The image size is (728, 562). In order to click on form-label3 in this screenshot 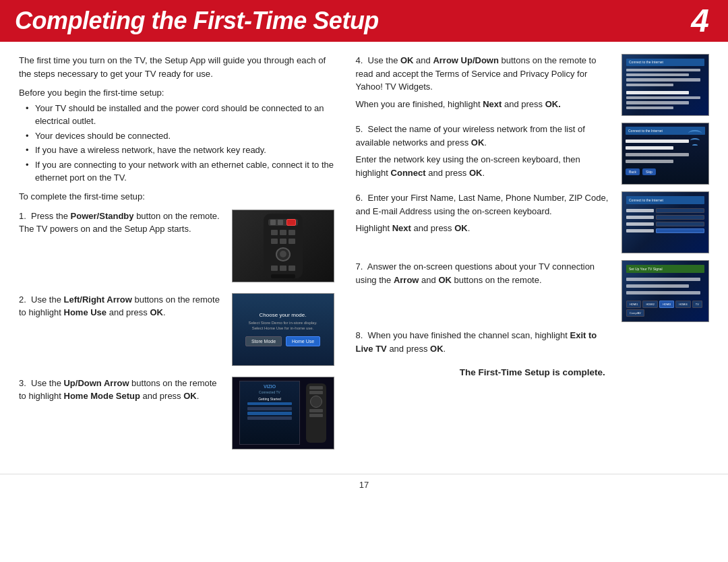, I will do `click(640, 224)`.